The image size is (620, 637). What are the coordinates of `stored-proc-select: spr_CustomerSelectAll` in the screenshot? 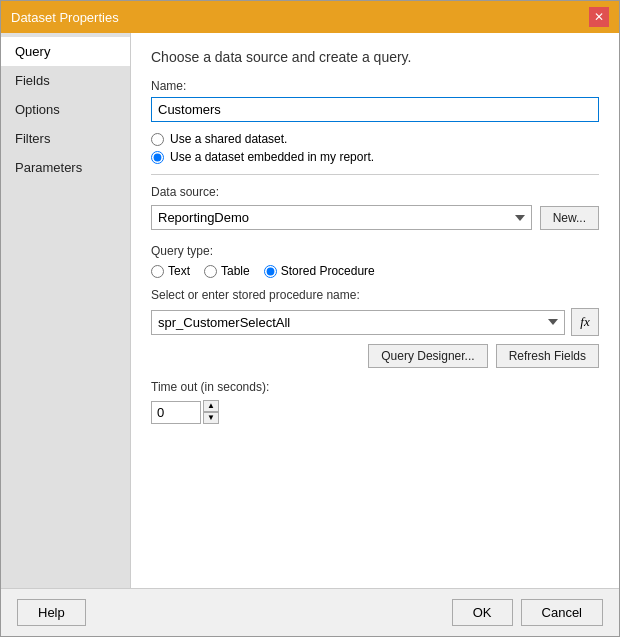 It's located at (358, 322).